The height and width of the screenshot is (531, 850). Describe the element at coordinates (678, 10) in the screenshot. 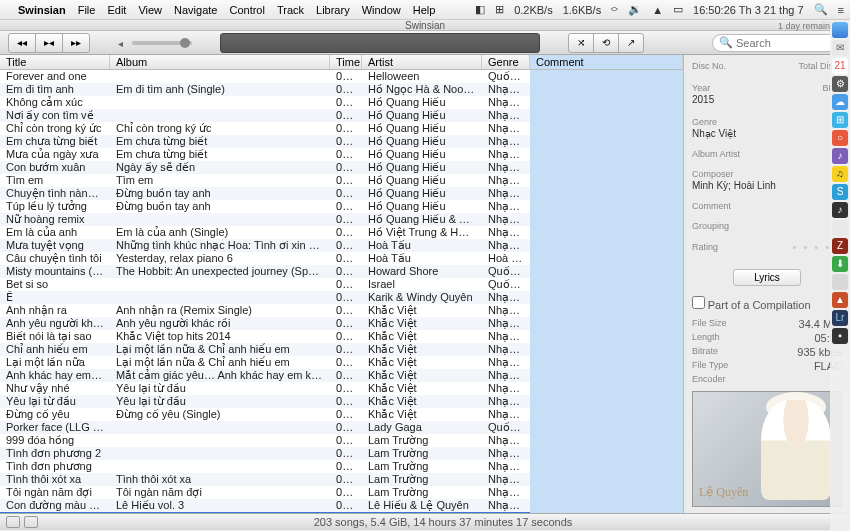

I see `battery-icon: ▭` at that location.